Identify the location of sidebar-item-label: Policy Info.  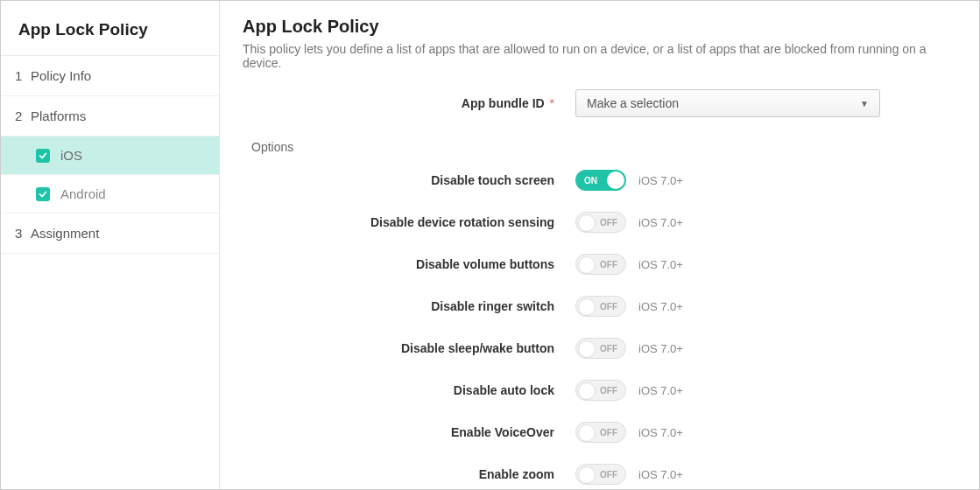
(61, 75).